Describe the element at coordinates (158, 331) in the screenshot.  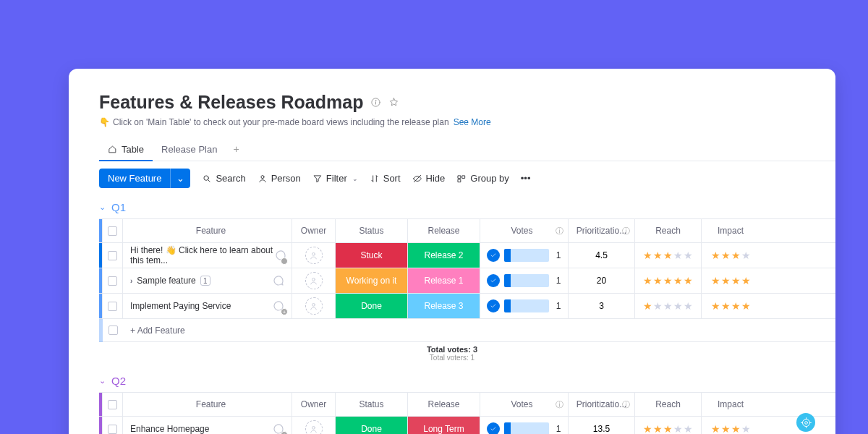
I see `add-feature-label: + Add Feature` at that location.